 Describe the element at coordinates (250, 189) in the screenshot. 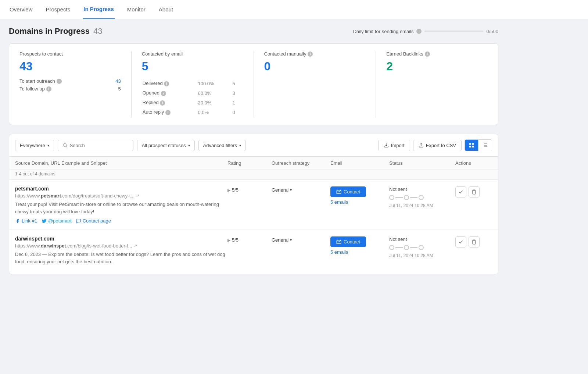

I see `rating-cell: ▶ 5/5` at that location.